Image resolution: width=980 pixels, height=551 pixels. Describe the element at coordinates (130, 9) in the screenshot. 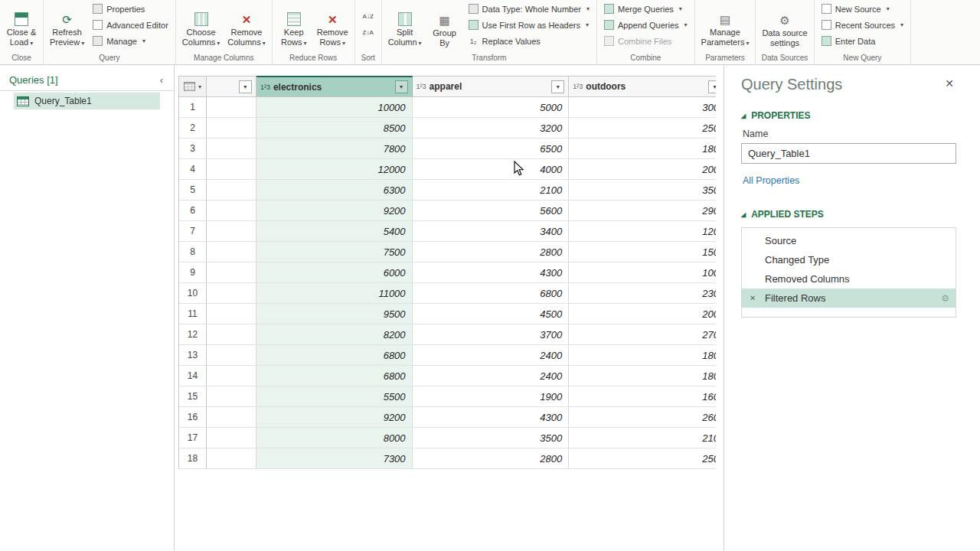

I see `properties-button: Properties` at that location.